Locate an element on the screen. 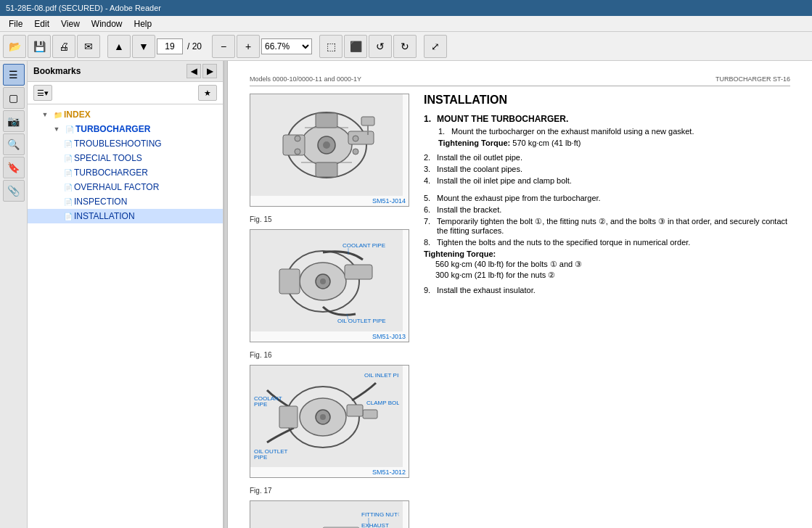 This screenshot has height=528, width=812. menu-window: Window is located at coordinates (107, 24).